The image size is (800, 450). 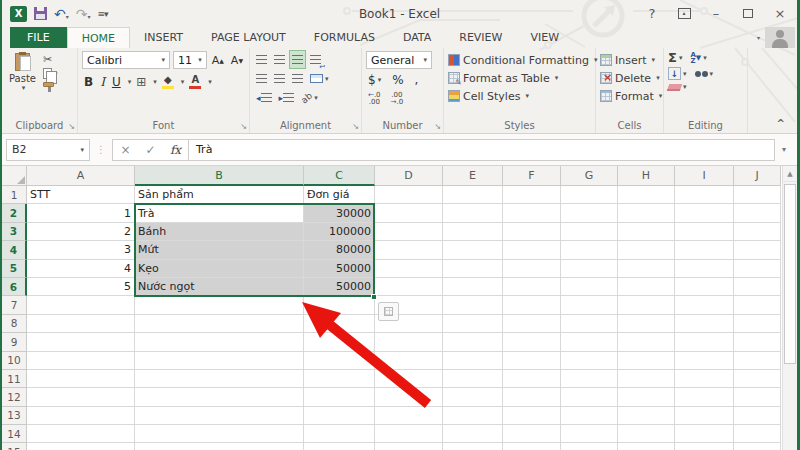 I want to click on clear-dropdown-icon: ▾, so click(x=685, y=87).